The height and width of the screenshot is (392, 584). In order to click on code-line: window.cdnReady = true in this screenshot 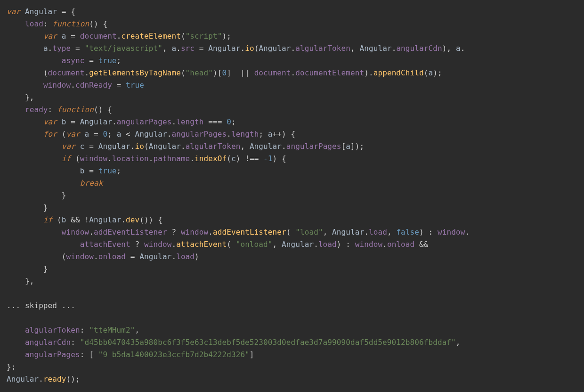, I will do `click(75, 85)`.